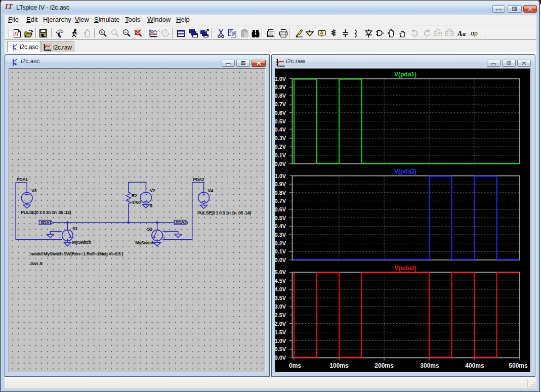 The height and width of the screenshot is (392, 541). I want to click on svg-text: 200ms, so click(384, 366).